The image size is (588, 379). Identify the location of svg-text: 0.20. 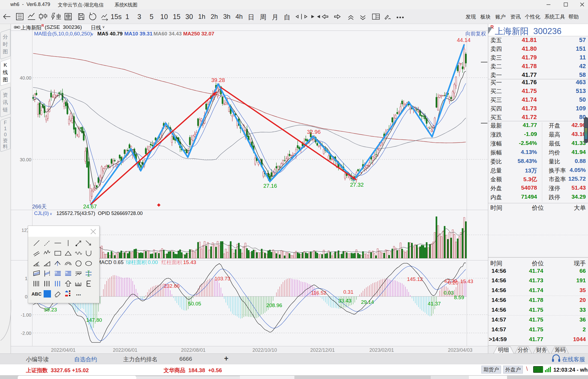
(454, 283).